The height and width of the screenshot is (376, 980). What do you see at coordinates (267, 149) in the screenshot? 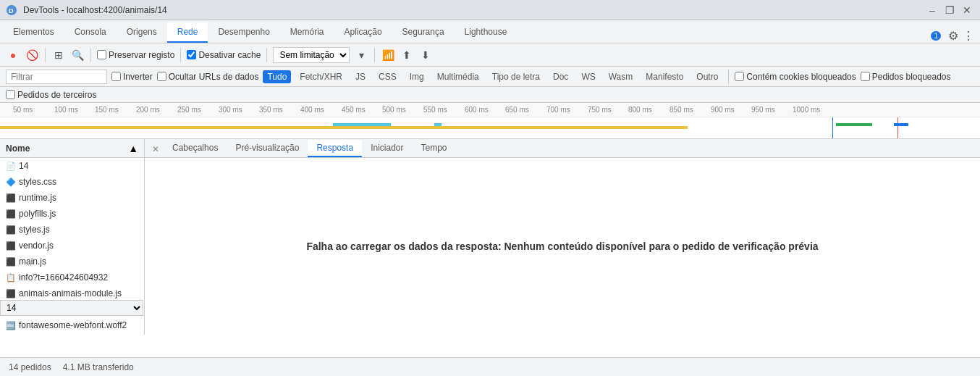
I see `tab-pre-visualizacao: Pré-visualização` at bounding box center [267, 149].